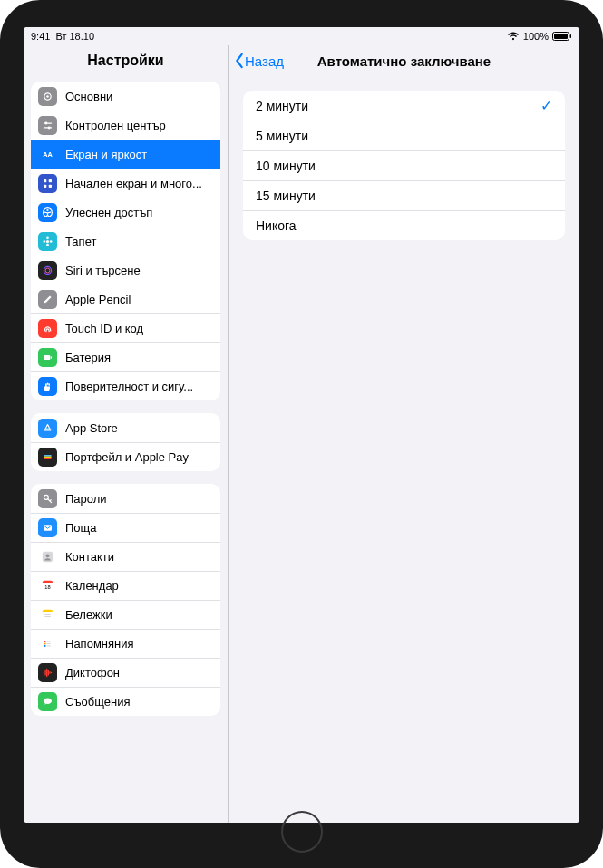 The image size is (603, 868). I want to click on wifi-icon, so click(513, 36).